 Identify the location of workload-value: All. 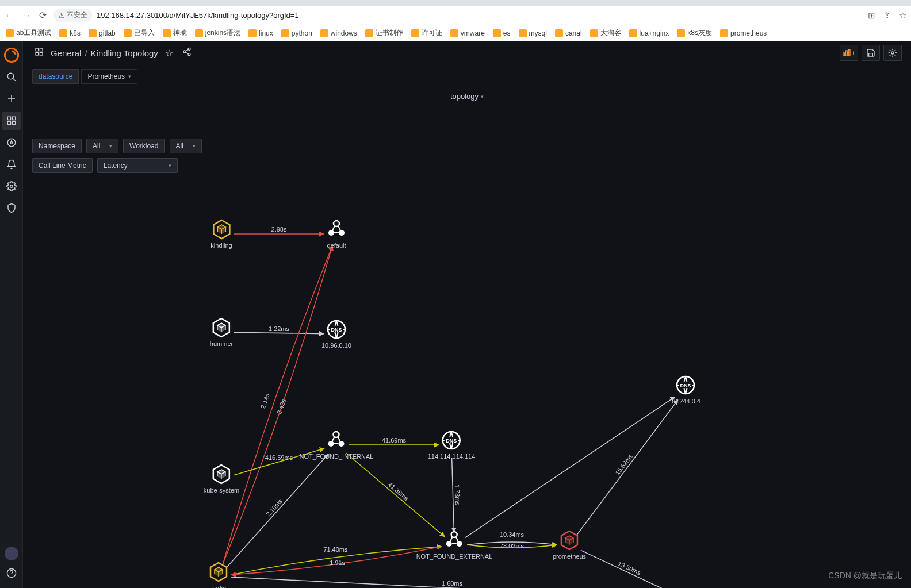
(179, 146).